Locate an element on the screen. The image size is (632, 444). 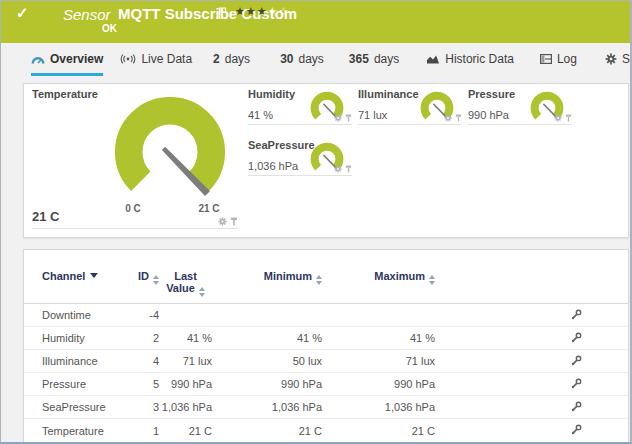
tab-365-days-label: days is located at coordinates (386, 59).